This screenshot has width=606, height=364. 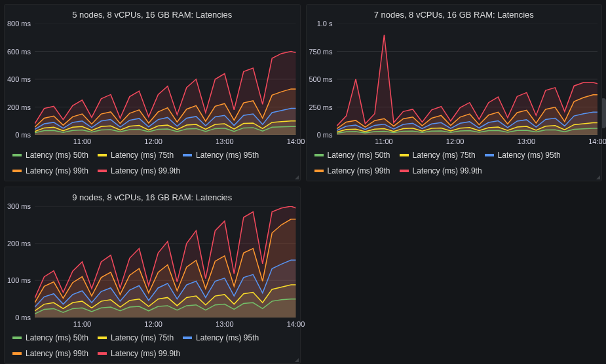 I want to click on y-tick-label: 1.0 s, so click(x=320, y=24).